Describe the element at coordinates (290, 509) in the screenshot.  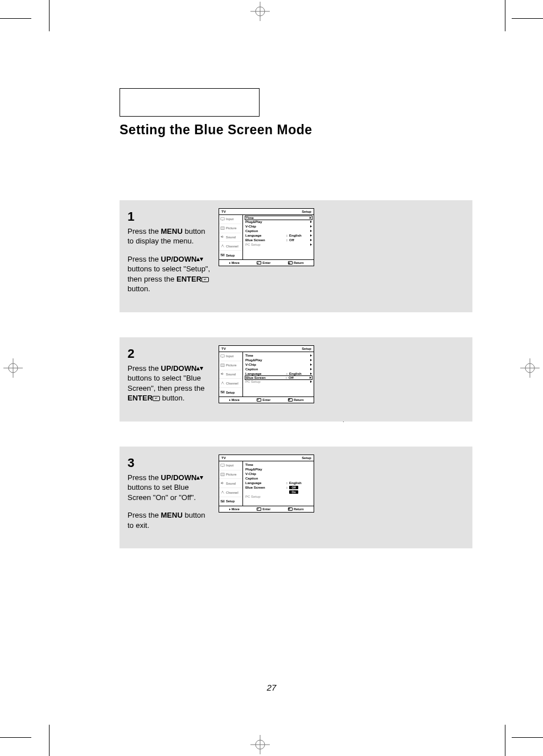
I see `return-icon: Ⅲ` at that location.